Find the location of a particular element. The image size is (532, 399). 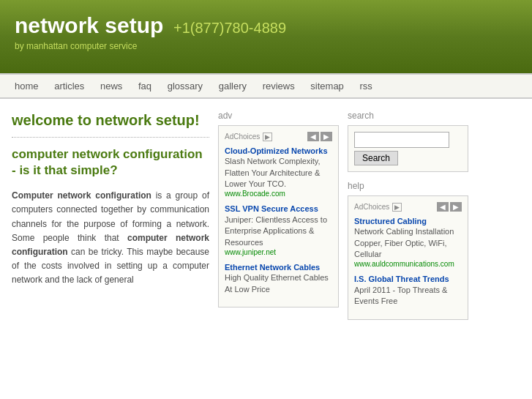

adv-url-2: www.juniper.net is located at coordinates (278, 252).